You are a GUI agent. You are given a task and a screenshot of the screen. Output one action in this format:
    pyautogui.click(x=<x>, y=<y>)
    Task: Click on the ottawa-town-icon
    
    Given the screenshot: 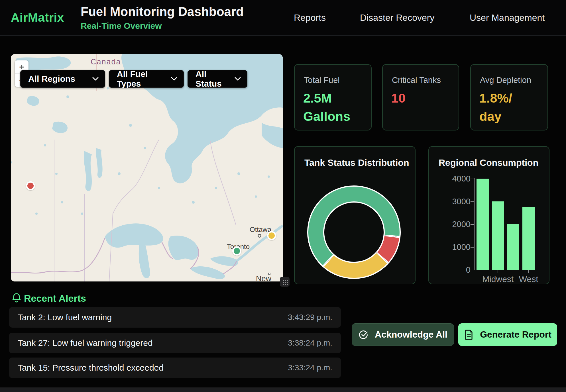 What is the action you would take?
    pyautogui.click(x=259, y=236)
    